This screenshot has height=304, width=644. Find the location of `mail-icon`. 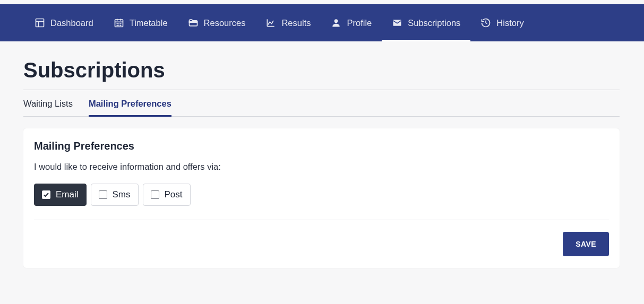

mail-icon is located at coordinates (397, 23).